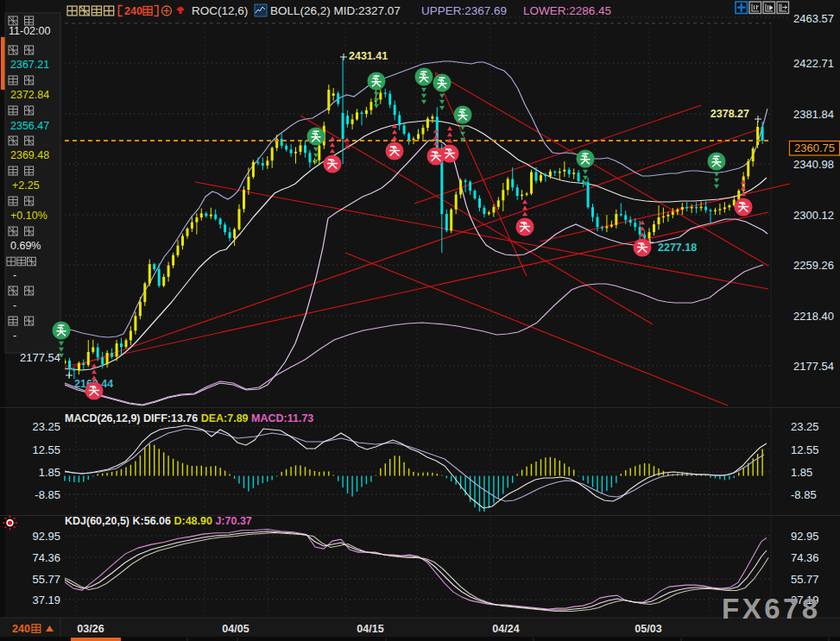 The height and width of the screenshot is (641, 840). Describe the element at coordinates (29, 65) in the screenshot. I see `svg-text: 2367.21` at that location.